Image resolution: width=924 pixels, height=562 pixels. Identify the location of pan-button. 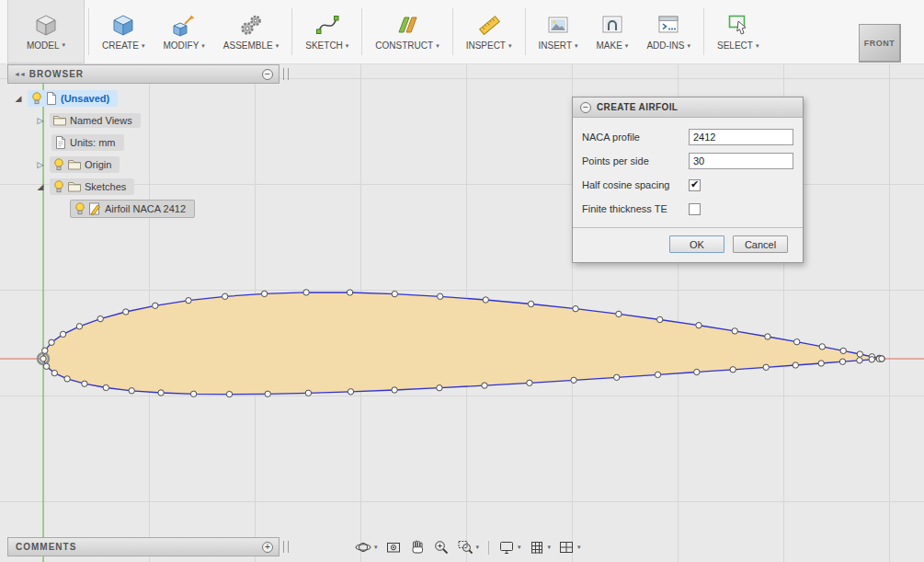
(417, 547).